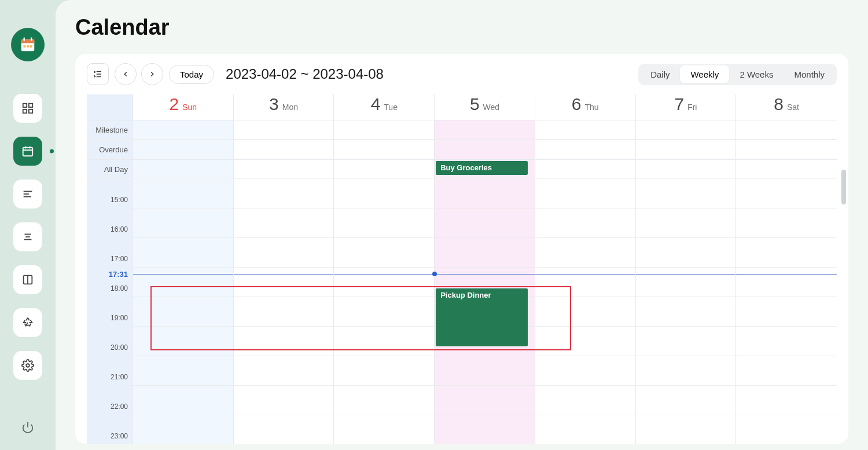 Image resolution: width=868 pixels, height=450 pixels. I want to click on day-column-fri: 7Fri, so click(686, 269).